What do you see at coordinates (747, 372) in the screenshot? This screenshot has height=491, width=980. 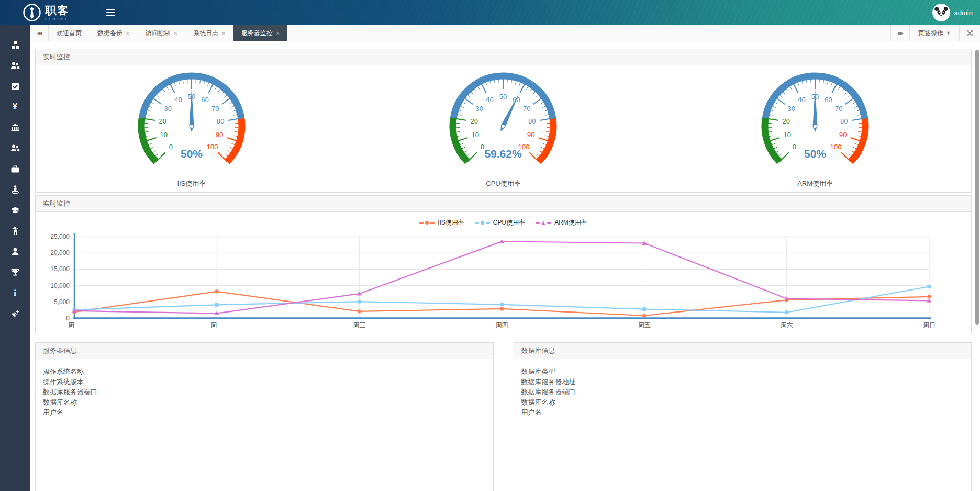 I see `list-item: 数据库类型` at bounding box center [747, 372].